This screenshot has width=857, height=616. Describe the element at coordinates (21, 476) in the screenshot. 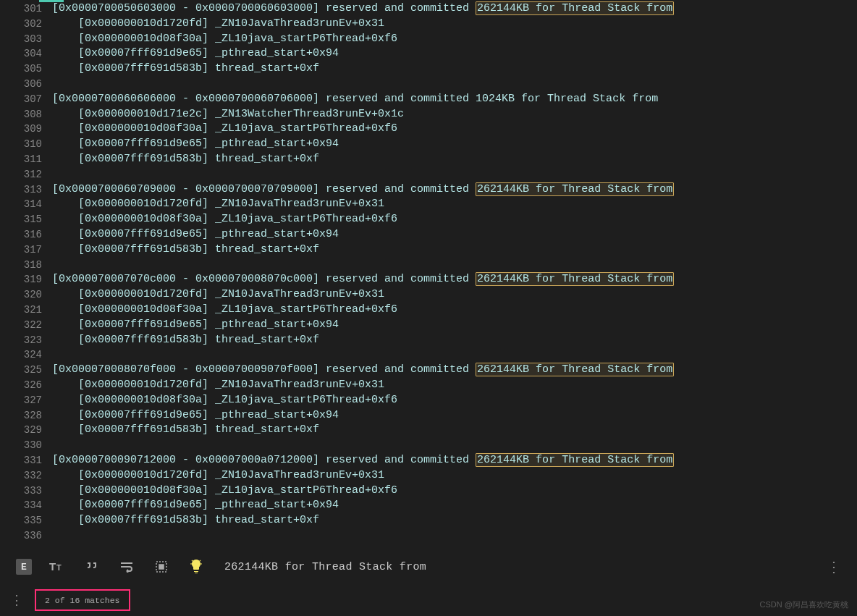

I see `line-number: 332` at that location.